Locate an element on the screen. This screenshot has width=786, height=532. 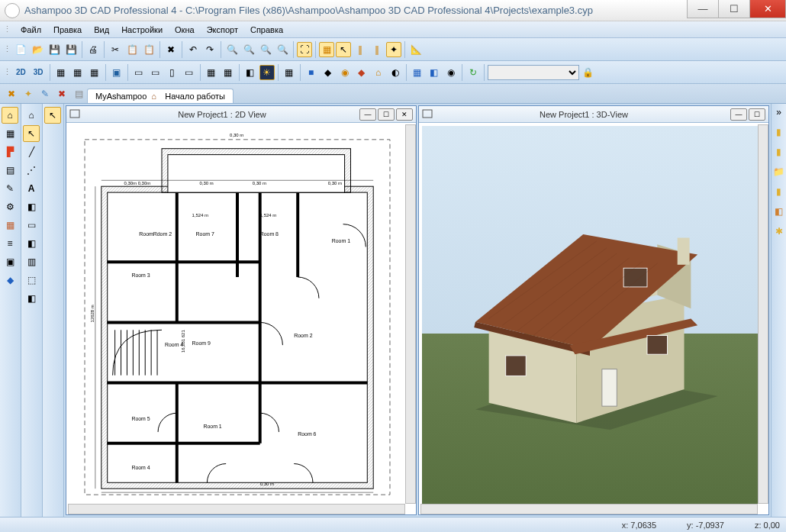
save-all-button: 💾 is located at coordinates (71, 50).